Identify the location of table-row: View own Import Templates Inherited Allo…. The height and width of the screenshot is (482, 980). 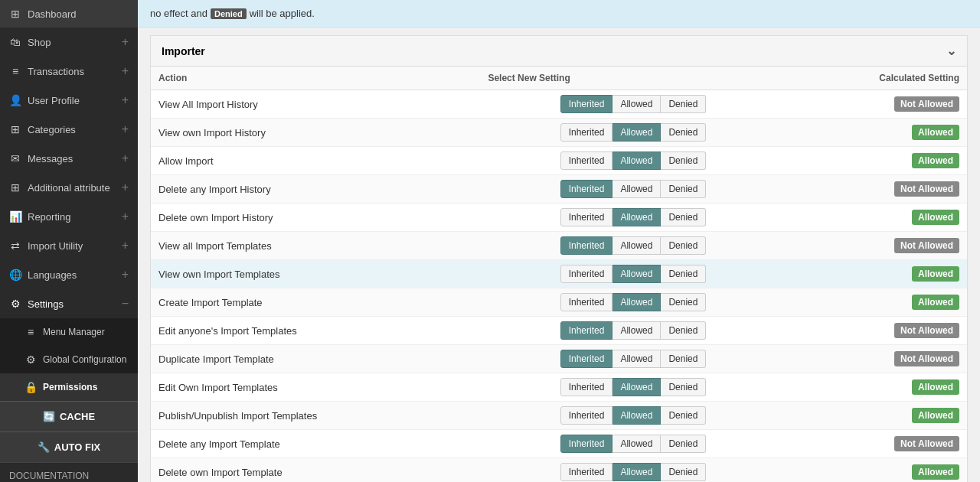
(559, 274).